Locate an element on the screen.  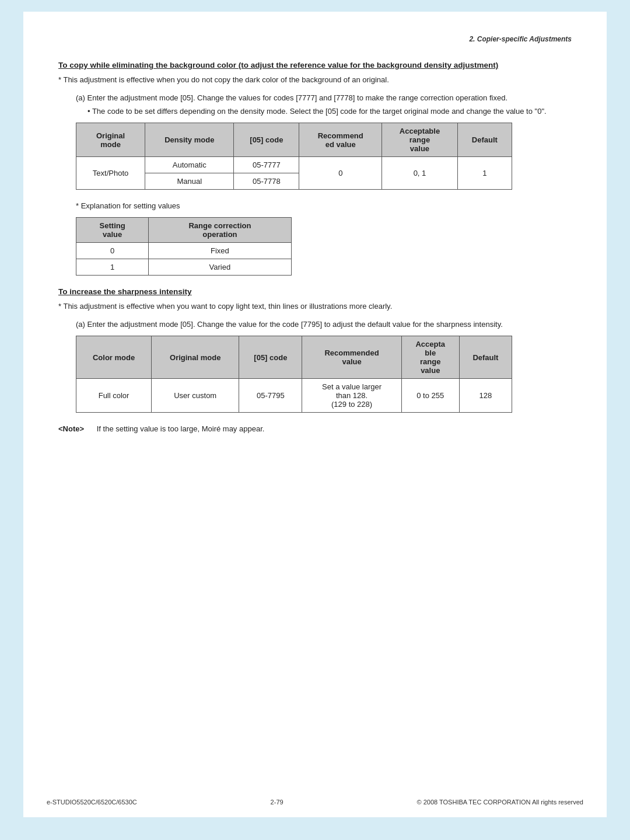
section2-para1: (a) Enter the adjustment mode [05]. Chan… is located at coordinates (324, 325).